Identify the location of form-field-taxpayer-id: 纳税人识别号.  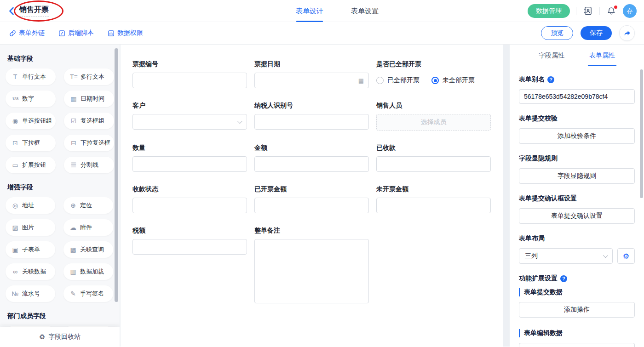
(312, 116).